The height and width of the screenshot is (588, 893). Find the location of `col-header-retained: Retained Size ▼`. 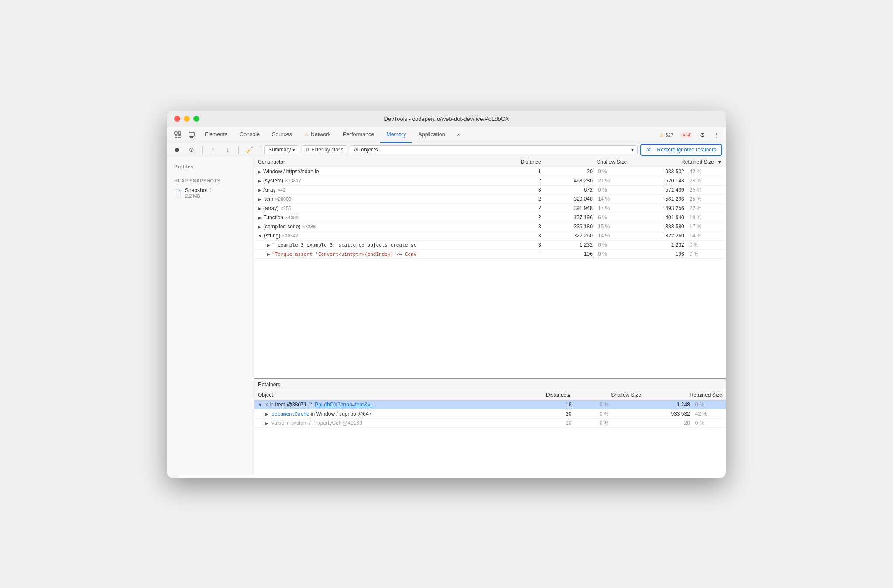

col-header-retained: Retained Size ▼ is located at coordinates (678, 162).